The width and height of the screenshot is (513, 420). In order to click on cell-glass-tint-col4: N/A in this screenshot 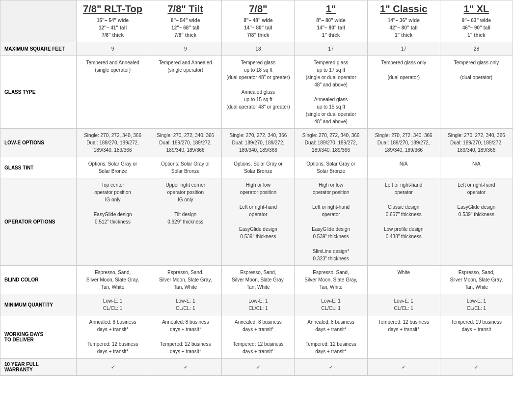, I will do `click(404, 168)`.